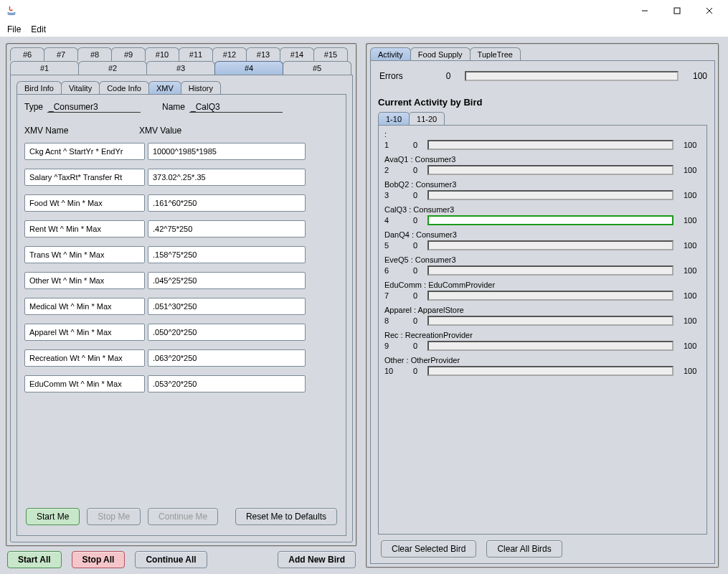 The height and width of the screenshot is (574, 728). What do you see at coordinates (542, 335) in the screenshot?
I see `activity-label: Rec : RecreationProvider` at bounding box center [542, 335].